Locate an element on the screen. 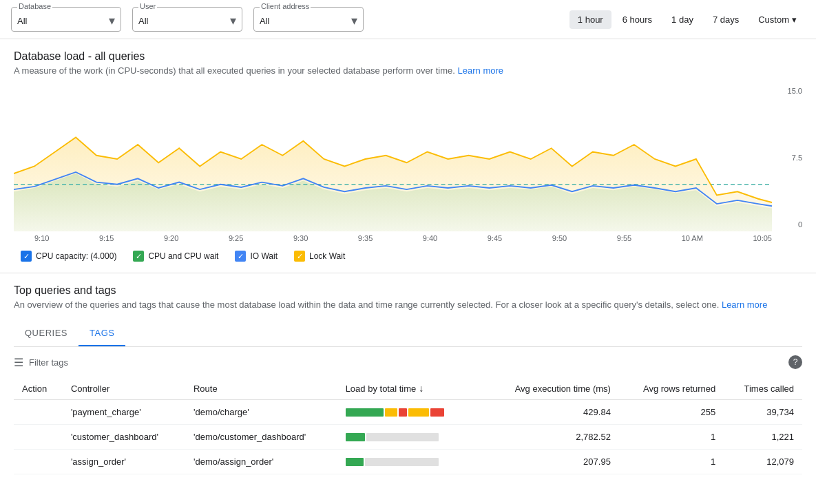 The height and width of the screenshot is (504, 816). filters-bar: Database All ▾ User All ▾ Client address… is located at coordinates (408, 19).